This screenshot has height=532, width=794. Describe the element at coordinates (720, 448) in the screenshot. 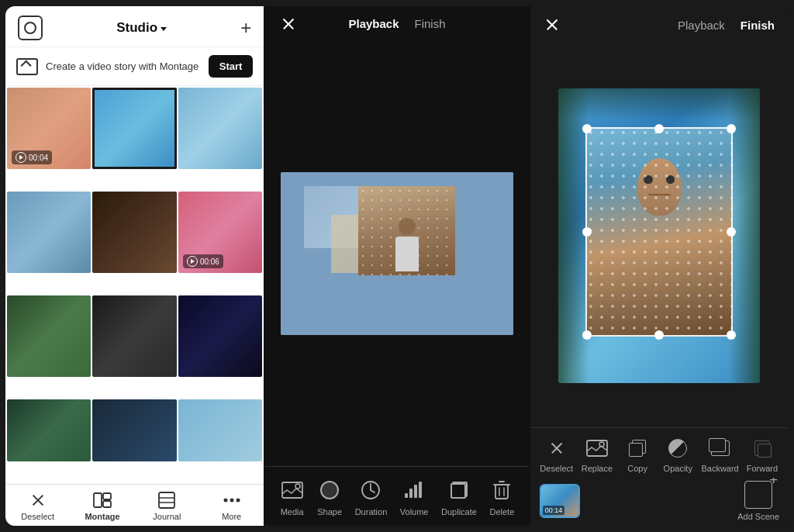

I see `backward-action-icon` at that location.